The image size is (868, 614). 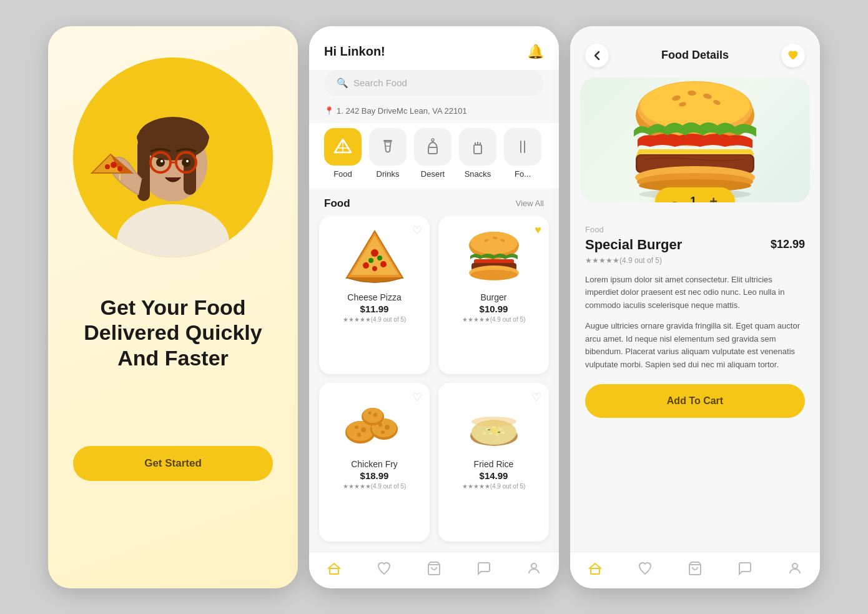 What do you see at coordinates (695, 195) in the screenshot?
I see `quantity-control: - 1 +` at bounding box center [695, 195].